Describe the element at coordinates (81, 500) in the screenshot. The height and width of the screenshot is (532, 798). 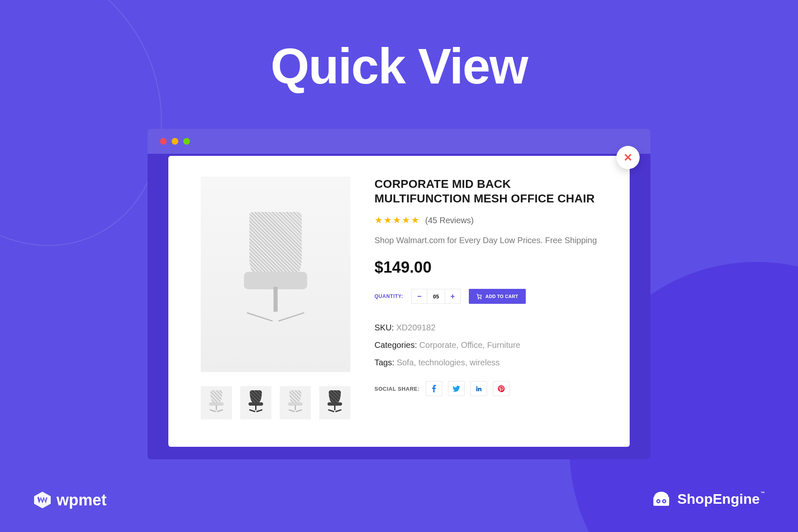
I see `wpmet-logo-text: wpmet` at that location.